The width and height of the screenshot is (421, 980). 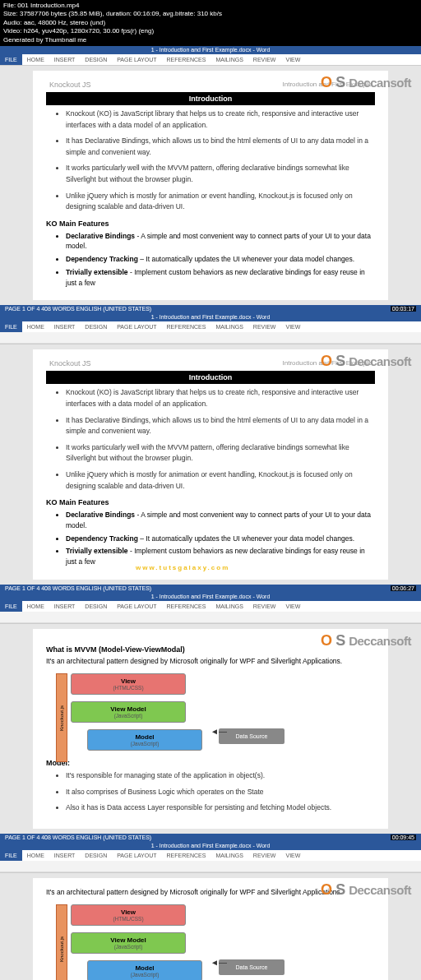 What do you see at coordinates (62, 718) in the screenshot?
I see `knockout-sidebar: Knockout.js` at bounding box center [62, 718].